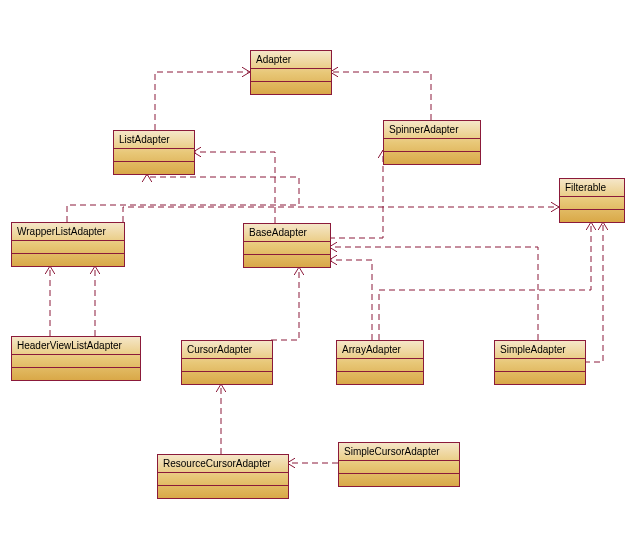 This screenshot has width=636, height=544. What do you see at coordinates (432, 142) in the screenshot?
I see `class-spinnerAdapter: SpinnerAdapter` at bounding box center [432, 142].